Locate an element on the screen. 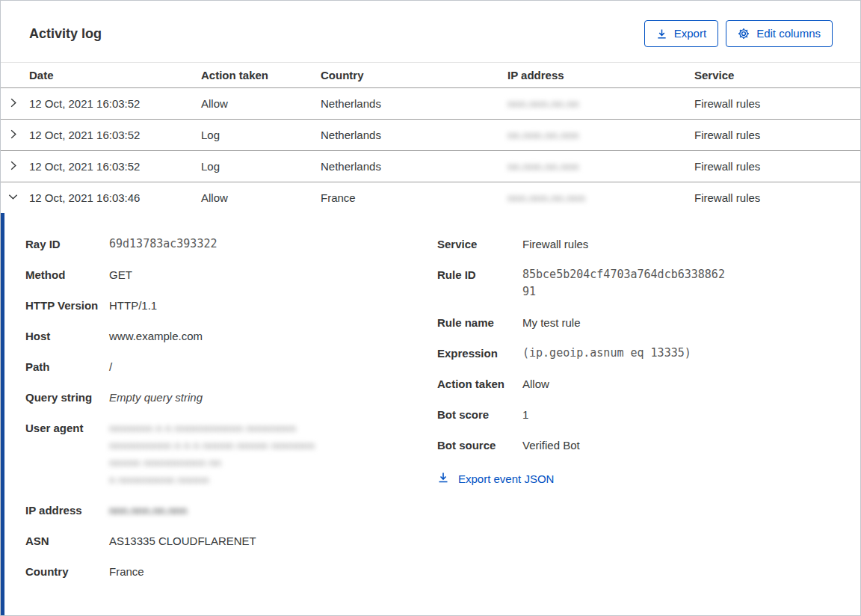 Image resolution: width=861 pixels, height=616 pixels. field-value-expression: (ip.geoip.asnum eq 13335) is located at coordinates (607, 353).